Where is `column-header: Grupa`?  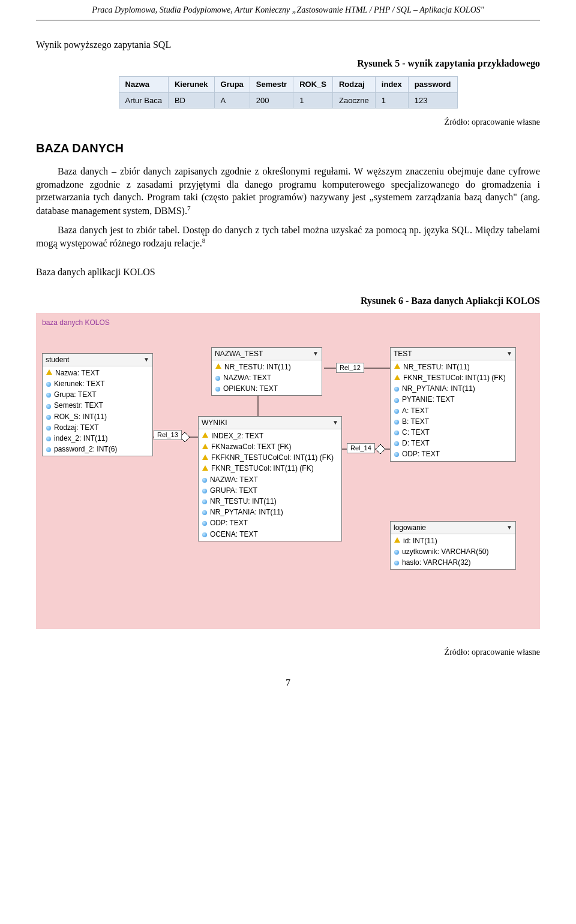
column-header: Grupa is located at coordinates (233, 85).